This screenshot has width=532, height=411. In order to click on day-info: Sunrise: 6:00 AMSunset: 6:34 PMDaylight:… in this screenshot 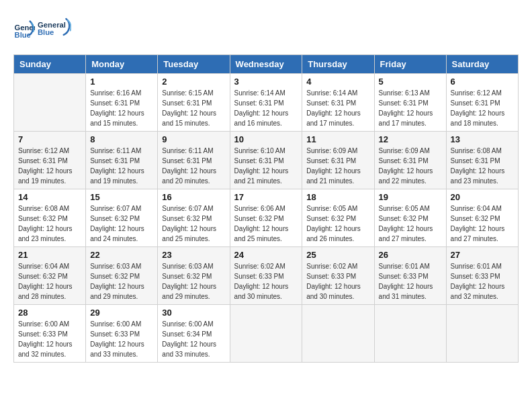, I will do `click(193, 339)`.